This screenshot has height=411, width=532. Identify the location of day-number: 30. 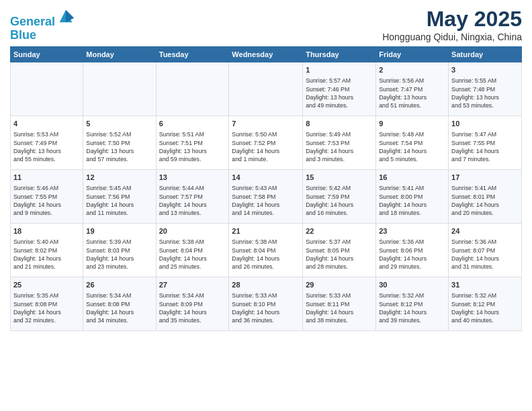
(412, 285).